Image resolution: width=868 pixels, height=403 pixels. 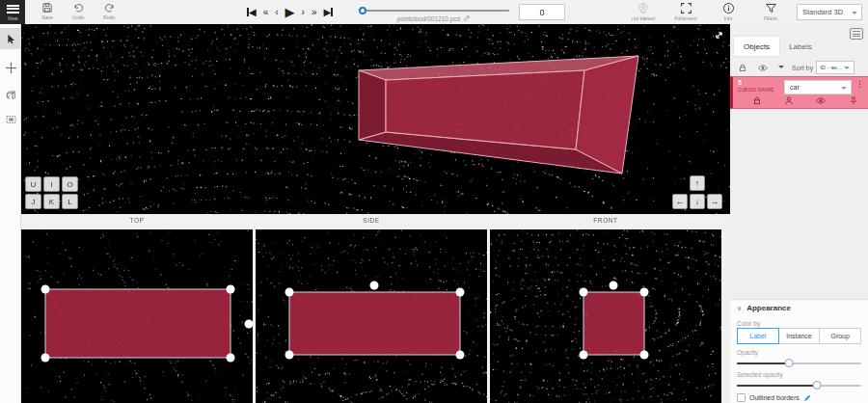 What do you see at coordinates (542, 12) in the screenshot?
I see `frame-number-input` at bounding box center [542, 12].